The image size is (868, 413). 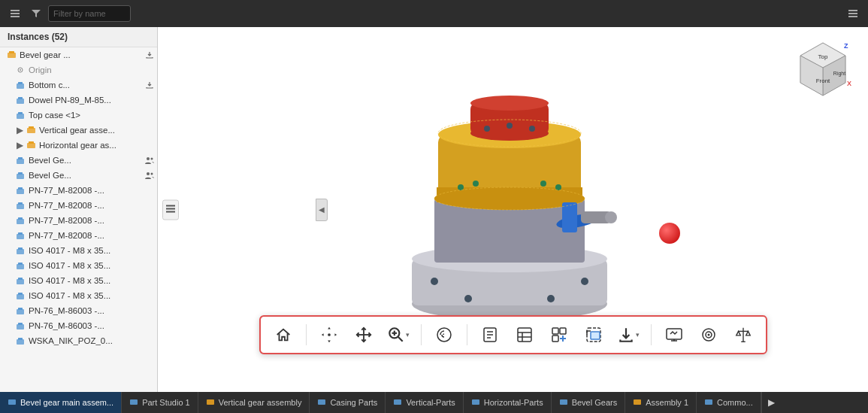 I want to click on tree-item-pn77-3: PN-77_M-82008 -..., so click(x=78, y=220).